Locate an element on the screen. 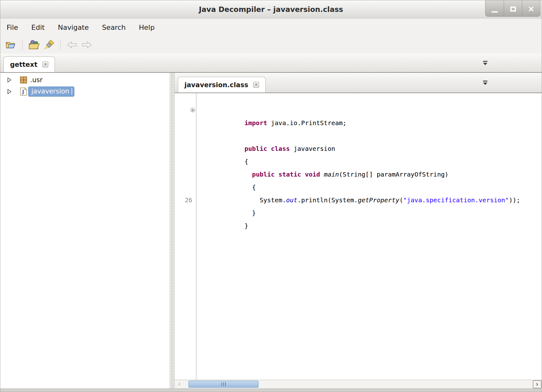 The image size is (542, 392). editor-tab-strip: javaversion.class ✕ is located at coordinates (358, 83).